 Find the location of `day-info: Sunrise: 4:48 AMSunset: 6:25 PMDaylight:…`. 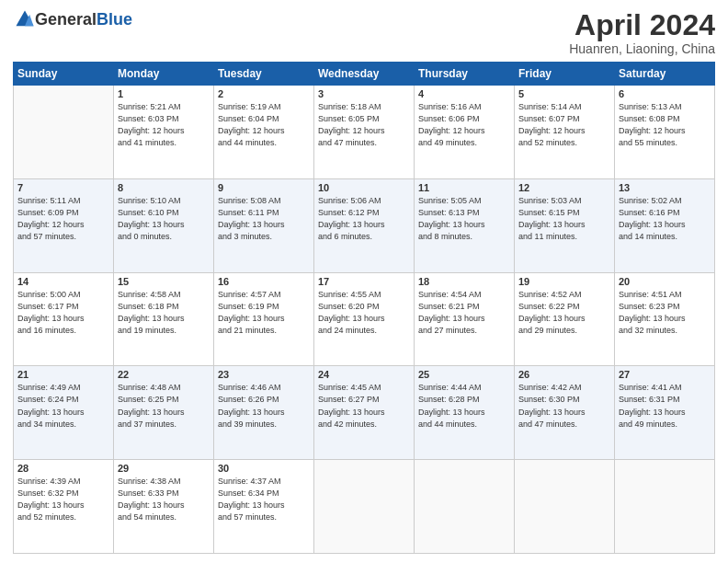

day-info: Sunrise: 4:48 AMSunset: 6:25 PMDaylight:… is located at coordinates (164, 406).